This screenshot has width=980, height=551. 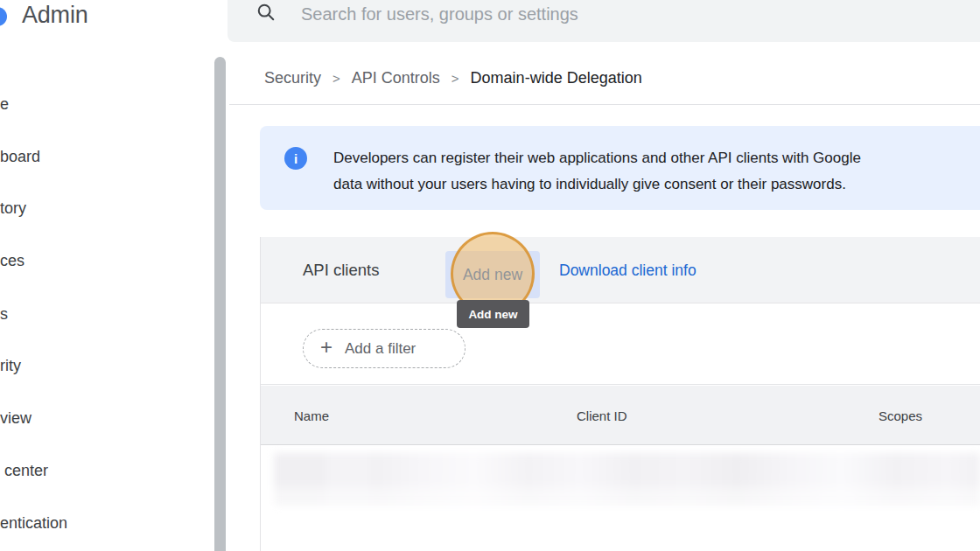 What do you see at coordinates (101, 261) in the screenshot?
I see `sidebar-item-devices: ces` at bounding box center [101, 261].